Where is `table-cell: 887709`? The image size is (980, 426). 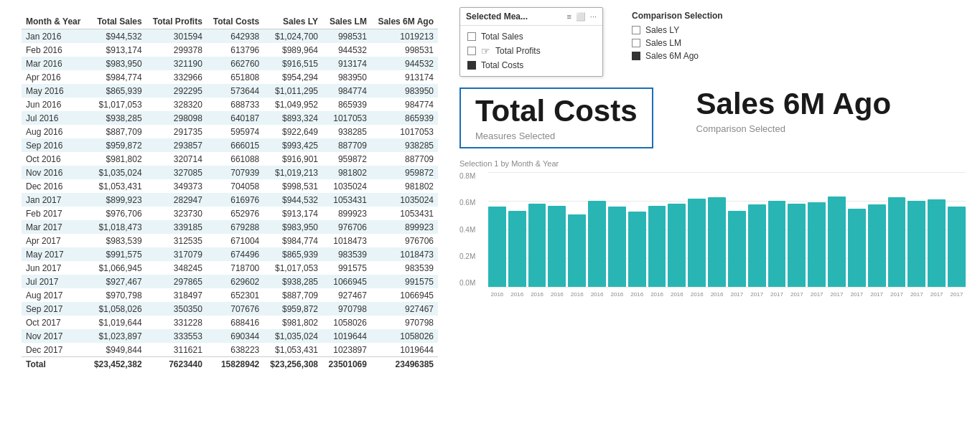
table-cell: 887709 is located at coordinates (405, 159).